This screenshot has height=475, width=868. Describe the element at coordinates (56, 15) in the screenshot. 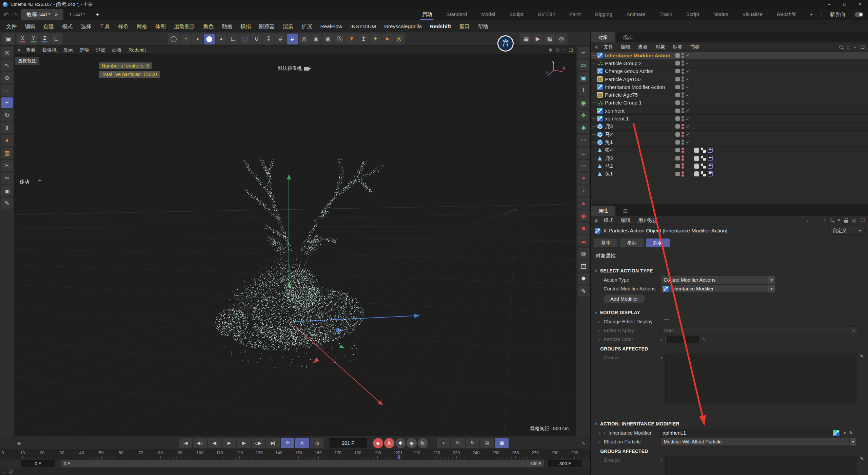

I see `close-tab-icon: ✕` at that location.